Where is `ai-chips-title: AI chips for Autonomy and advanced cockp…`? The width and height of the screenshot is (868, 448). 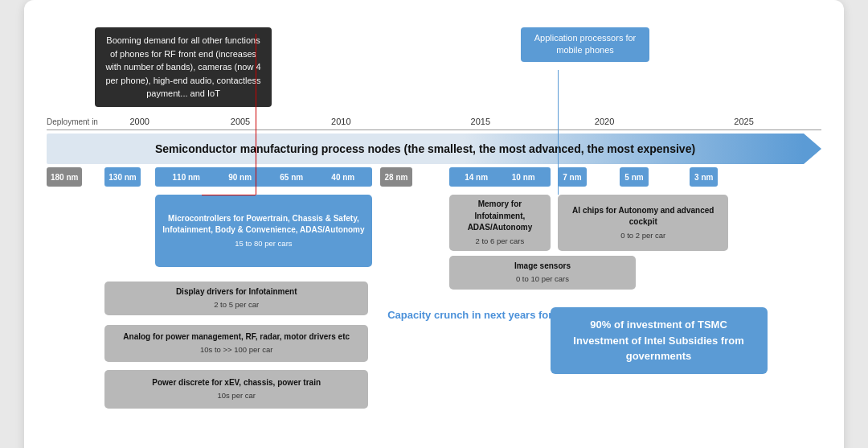
ai-chips-title: AI chips for Autonomy and advanced cockp… is located at coordinates (643, 217).